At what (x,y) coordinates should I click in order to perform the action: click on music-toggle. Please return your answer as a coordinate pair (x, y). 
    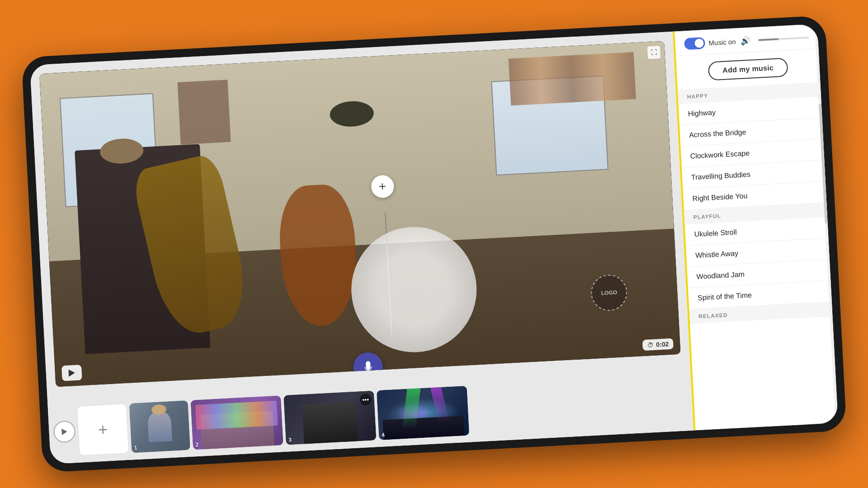
    Looking at the image, I should click on (694, 43).